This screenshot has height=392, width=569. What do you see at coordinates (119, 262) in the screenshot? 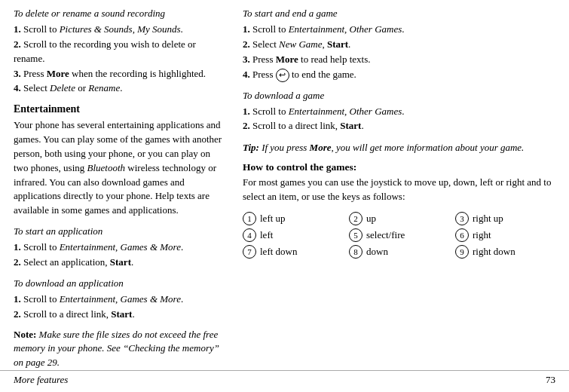
I see `start-app-step-2: 2. Select an application, Start.` at bounding box center [119, 262].